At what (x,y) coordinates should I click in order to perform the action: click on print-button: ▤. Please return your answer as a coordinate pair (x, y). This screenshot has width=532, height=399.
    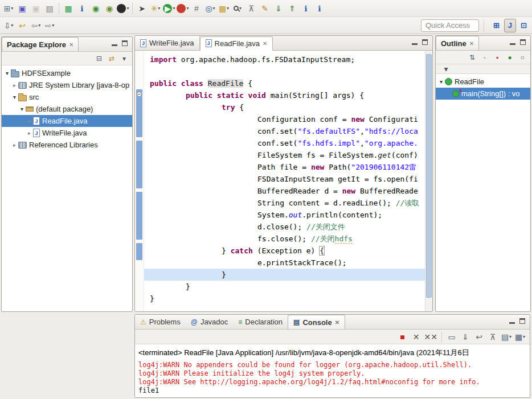
    Looking at the image, I should click on (50, 9).